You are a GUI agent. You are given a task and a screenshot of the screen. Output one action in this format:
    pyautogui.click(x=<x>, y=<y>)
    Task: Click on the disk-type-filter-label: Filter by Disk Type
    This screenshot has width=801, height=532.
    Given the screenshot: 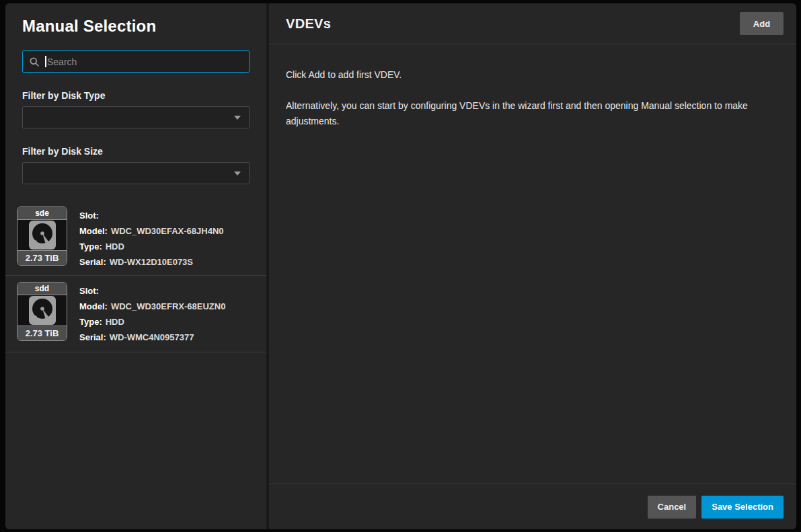 What is the action you would take?
    pyautogui.click(x=136, y=96)
    